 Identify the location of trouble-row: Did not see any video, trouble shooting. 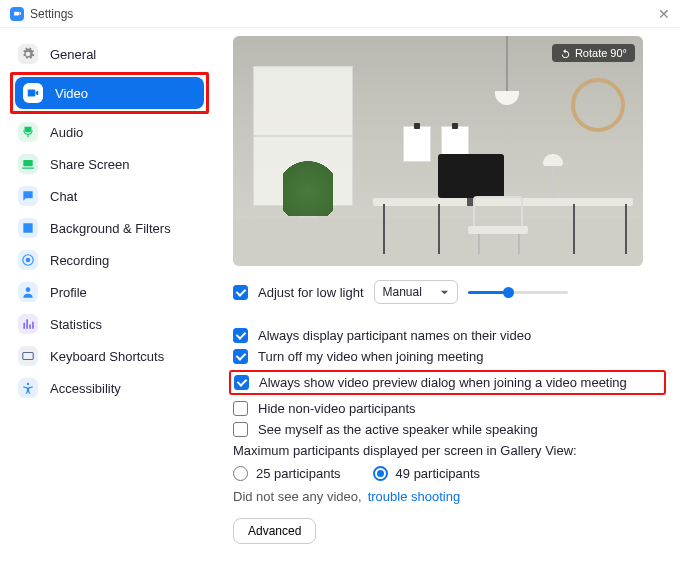
(448, 496).